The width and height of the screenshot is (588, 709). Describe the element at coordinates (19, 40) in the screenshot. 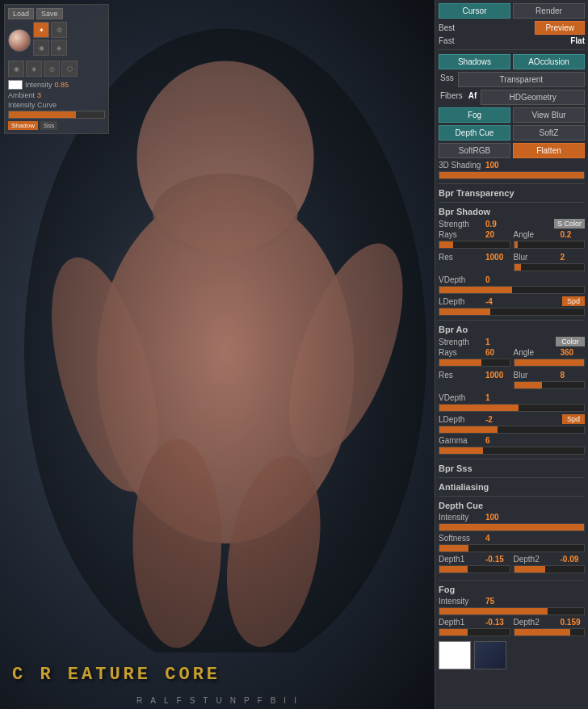

I see `material-sphere` at that location.